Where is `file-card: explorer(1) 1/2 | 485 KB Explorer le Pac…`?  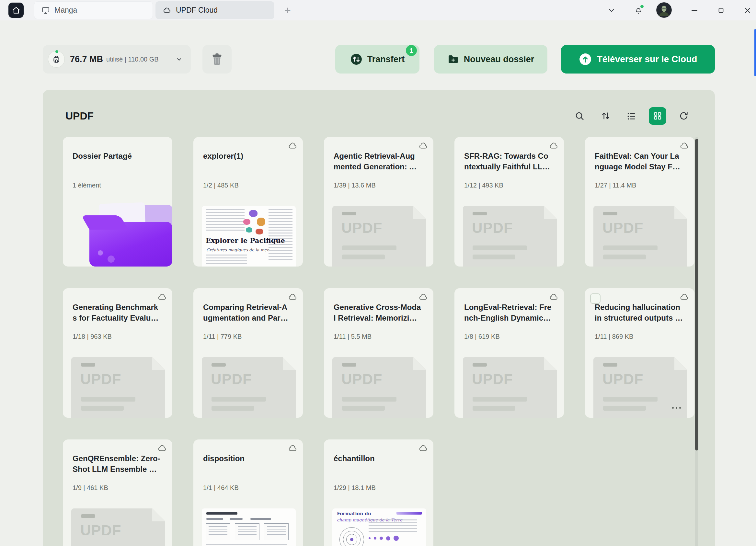 file-card: explorer(1) 1/2 | 485 KB Explorer le Pac… is located at coordinates (248, 202).